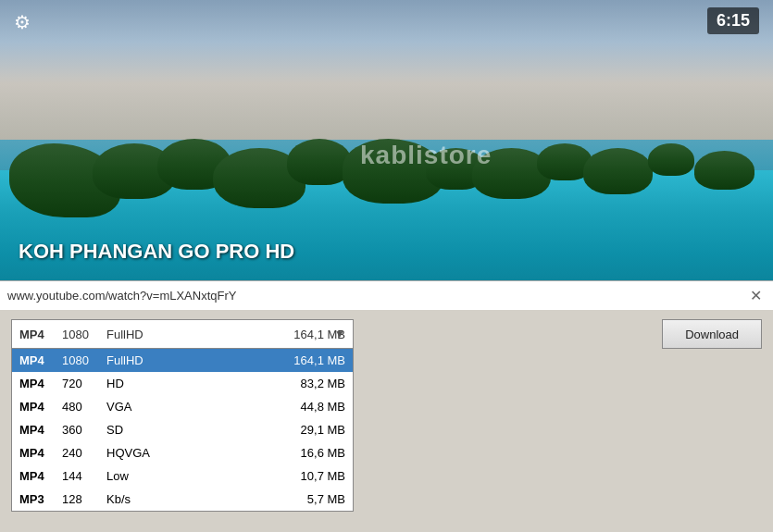 The width and height of the screenshot is (773, 532). Describe the element at coordinates (340, 334) in the screenshot. I see `dropdown-arrow-icon: ▼` at that location.